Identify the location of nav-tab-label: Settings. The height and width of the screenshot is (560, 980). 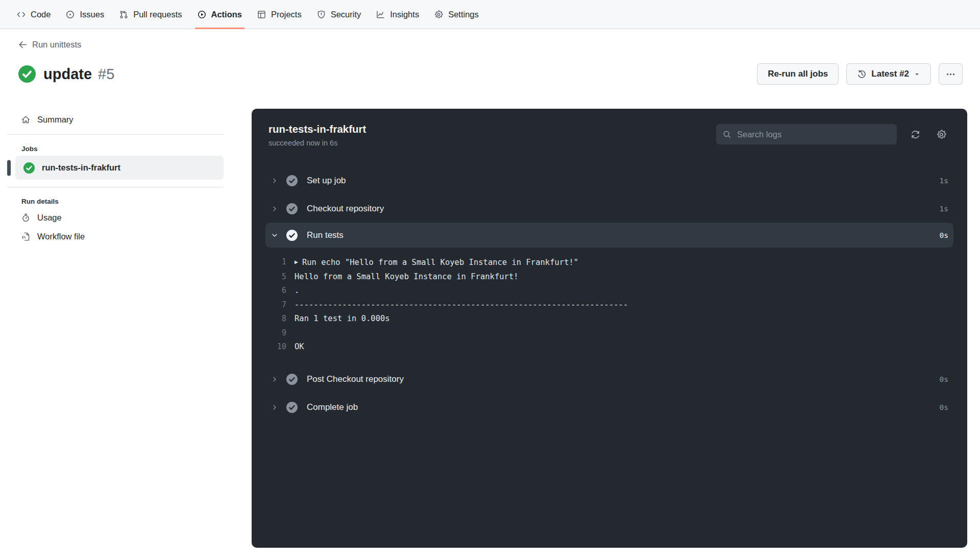
(463, 14).